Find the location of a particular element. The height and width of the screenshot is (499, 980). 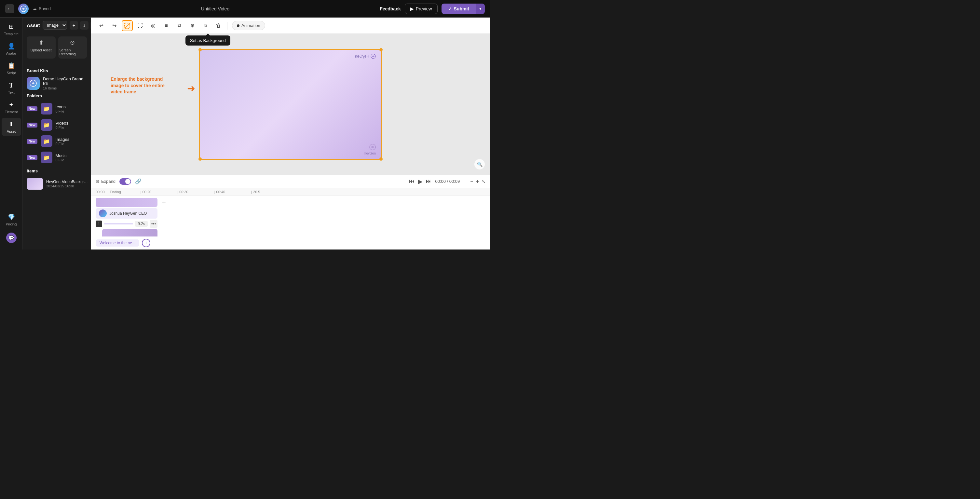

sidebar-item-label: Pricing is located at coordinates (11, 224).